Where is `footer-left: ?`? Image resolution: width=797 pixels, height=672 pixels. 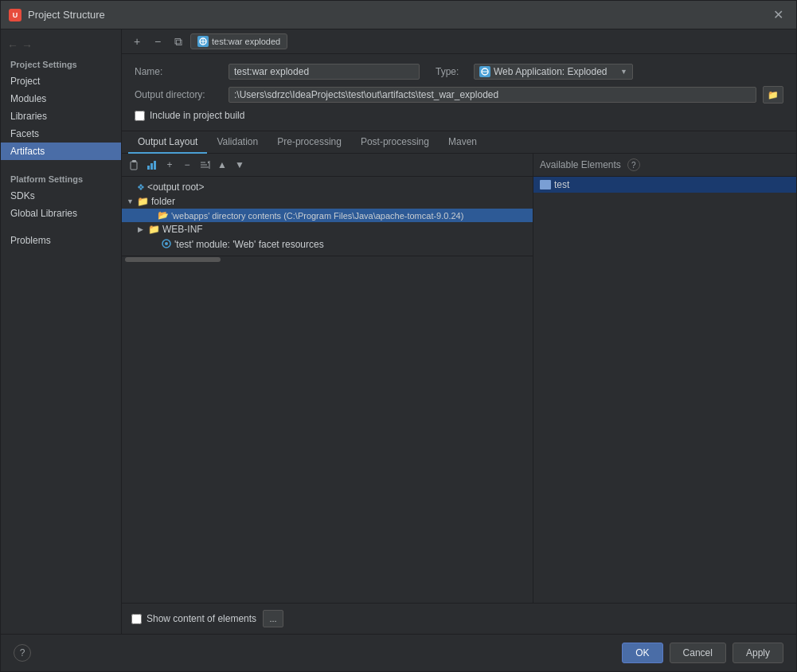
footer-left: ? is located at coordinates (22, 653).